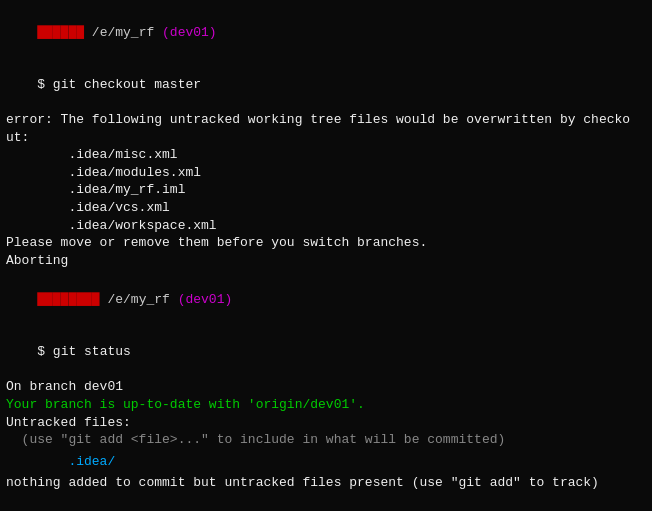  What do you see at coordinates (92, 352) in the screenshot?
I see `command-text: git status` at bounding box center [92, 352].